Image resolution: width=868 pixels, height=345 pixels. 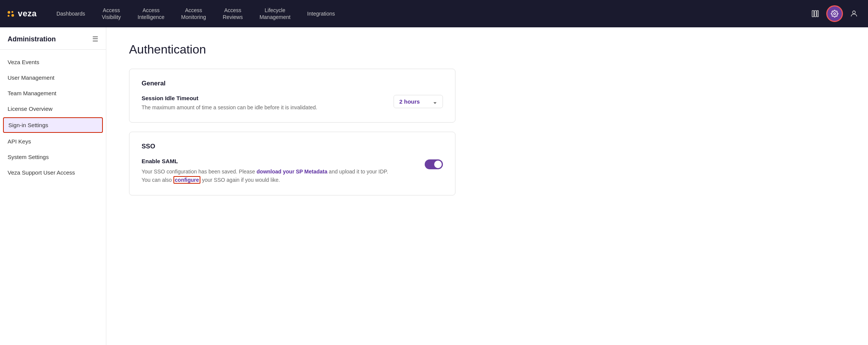 What do you see at coordinates (53, 157) in the screenshot?
I see `sidebar-item-system-settings: System Settings` at bounding box center [53, 157].